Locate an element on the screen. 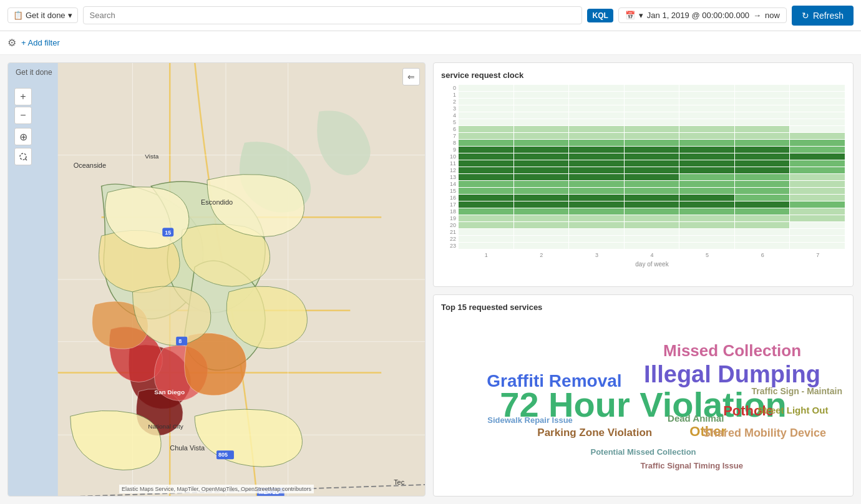 The image size is (861, 504). refresh-icon: ↻ is located at coordinates (805, 16).